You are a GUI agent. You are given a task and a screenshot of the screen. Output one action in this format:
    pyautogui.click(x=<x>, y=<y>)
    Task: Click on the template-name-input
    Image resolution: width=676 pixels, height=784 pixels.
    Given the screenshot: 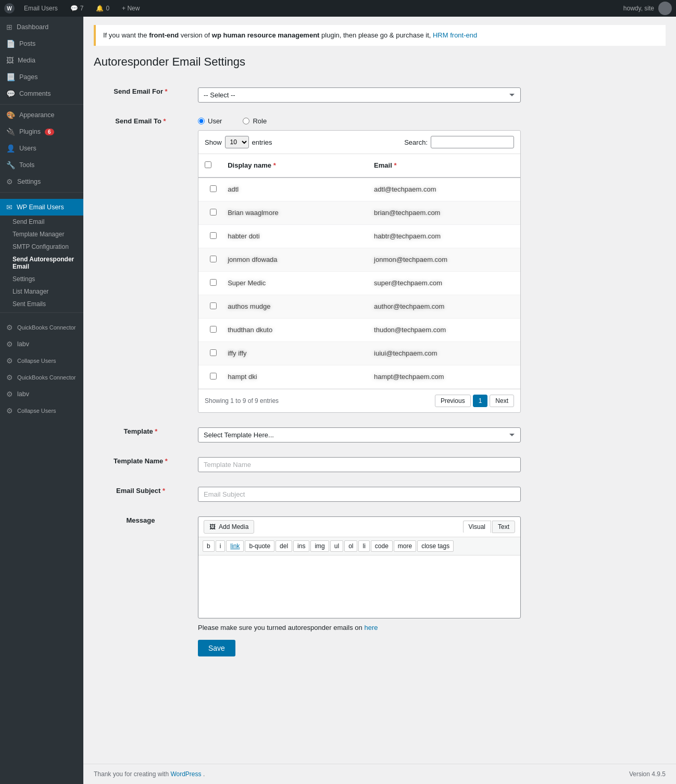 What is the action you would take?
    pyautogui.click(x=359, y=464)
    